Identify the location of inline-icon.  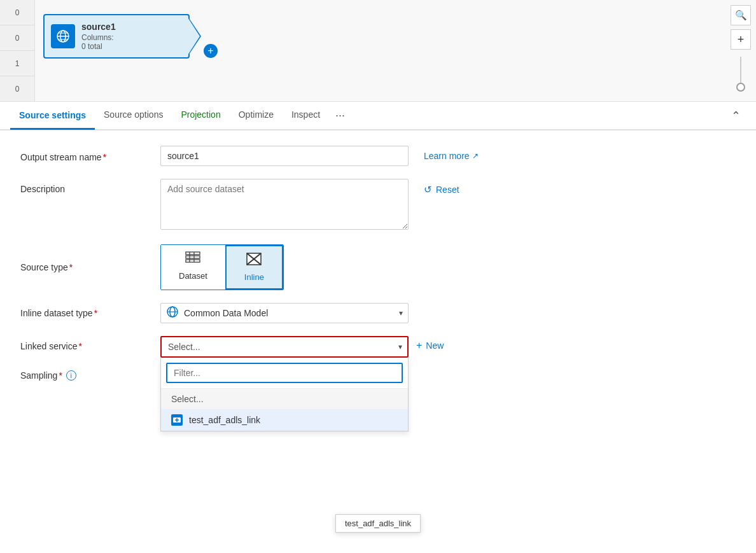
(254, 261).